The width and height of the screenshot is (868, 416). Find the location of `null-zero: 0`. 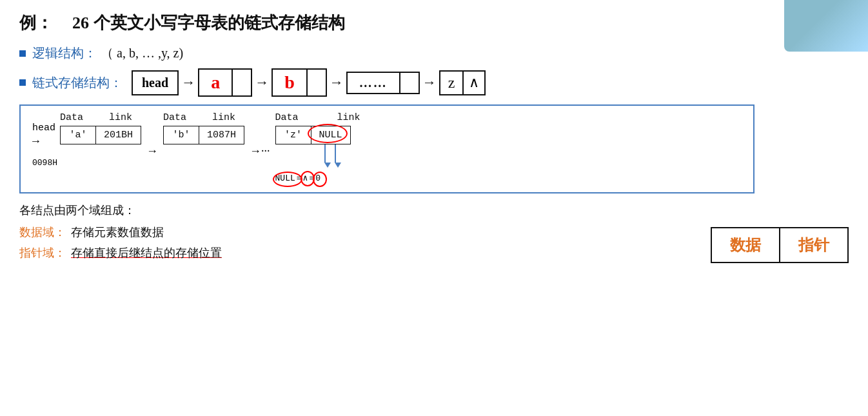

null-zero: 0 is located at coordinates (318, 178).